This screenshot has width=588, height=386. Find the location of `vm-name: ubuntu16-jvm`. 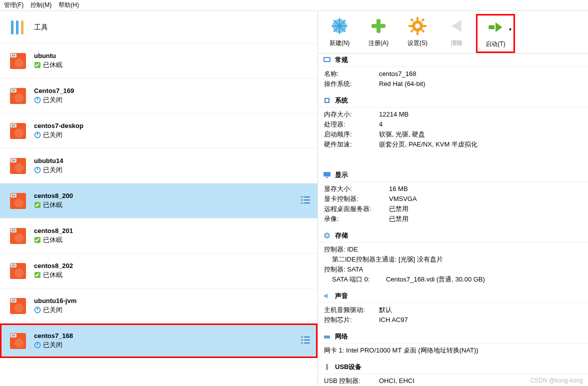

vm-name: ubuntu16-jvm is located at coordinates (55, 301).